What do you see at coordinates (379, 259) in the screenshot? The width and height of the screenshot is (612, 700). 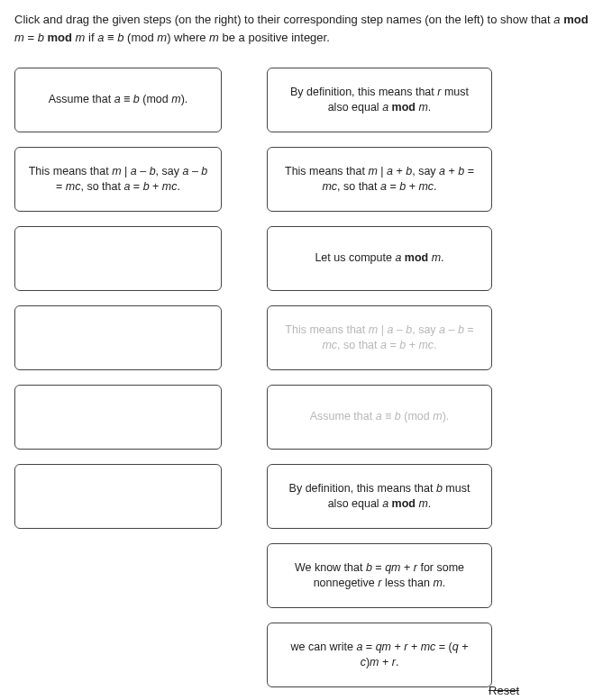 I see `drag-item: Let us compute a mod m.` at bounding box center [379, 259].